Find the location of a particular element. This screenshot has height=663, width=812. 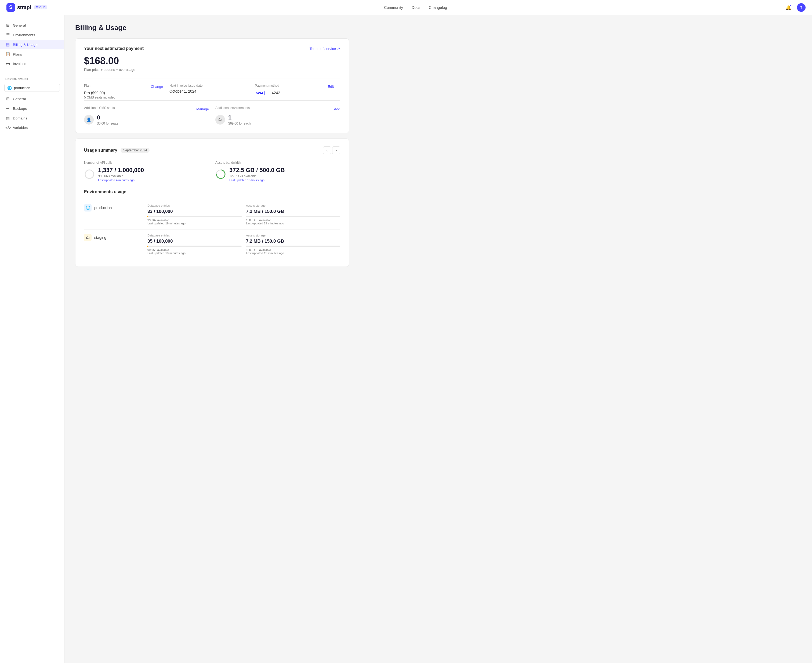

additional-envs-col: Additional environments Add 🗂 1 $69.00 f… is located at coordinates (278, 116).